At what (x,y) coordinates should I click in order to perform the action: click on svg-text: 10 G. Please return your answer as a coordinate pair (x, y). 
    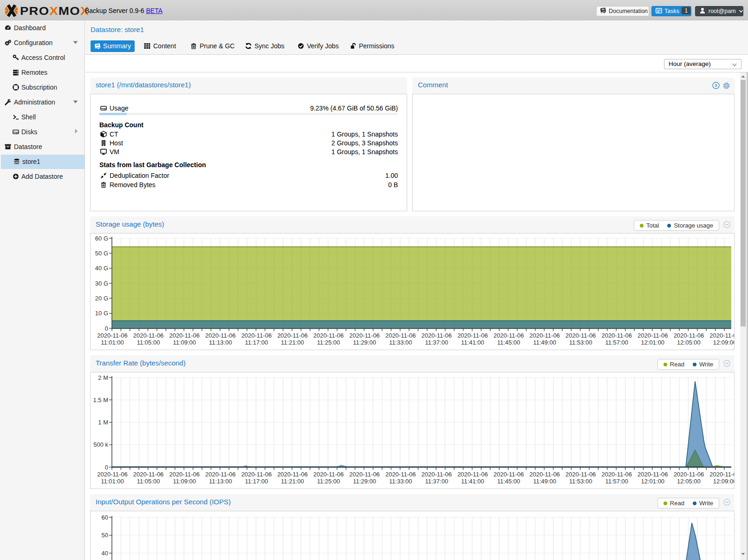
    Looking at the image, I should click on (102, 313).